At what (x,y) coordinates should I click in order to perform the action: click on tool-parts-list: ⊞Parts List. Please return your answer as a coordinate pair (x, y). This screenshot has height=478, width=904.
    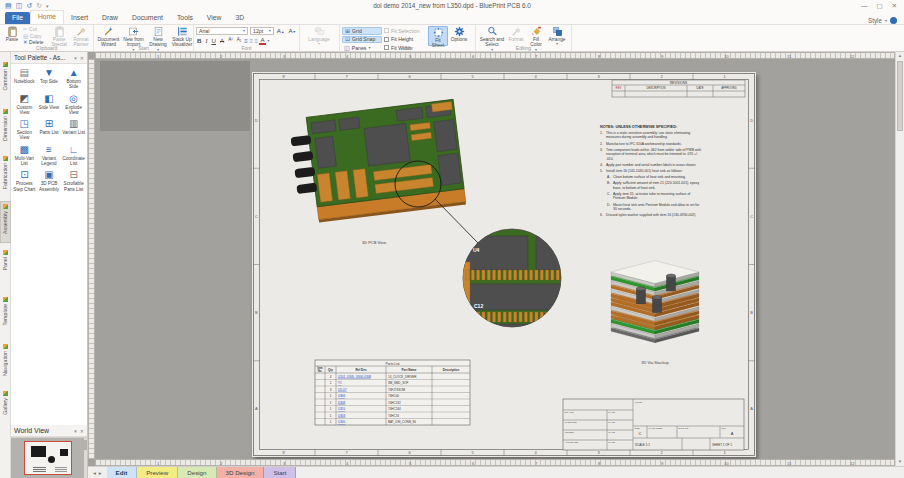
    Looking at the image, I should click on (50, 130).